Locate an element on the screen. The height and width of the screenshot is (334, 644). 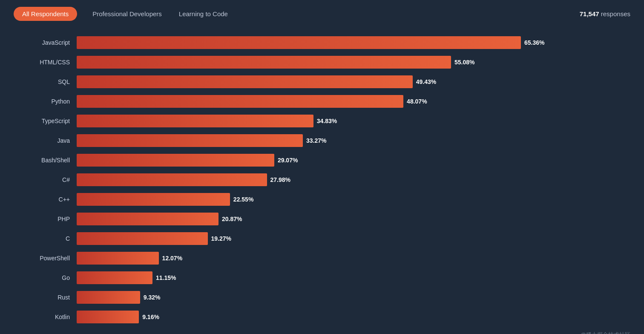
bar-row: C++22.55% is located at coordinates (322, 199).